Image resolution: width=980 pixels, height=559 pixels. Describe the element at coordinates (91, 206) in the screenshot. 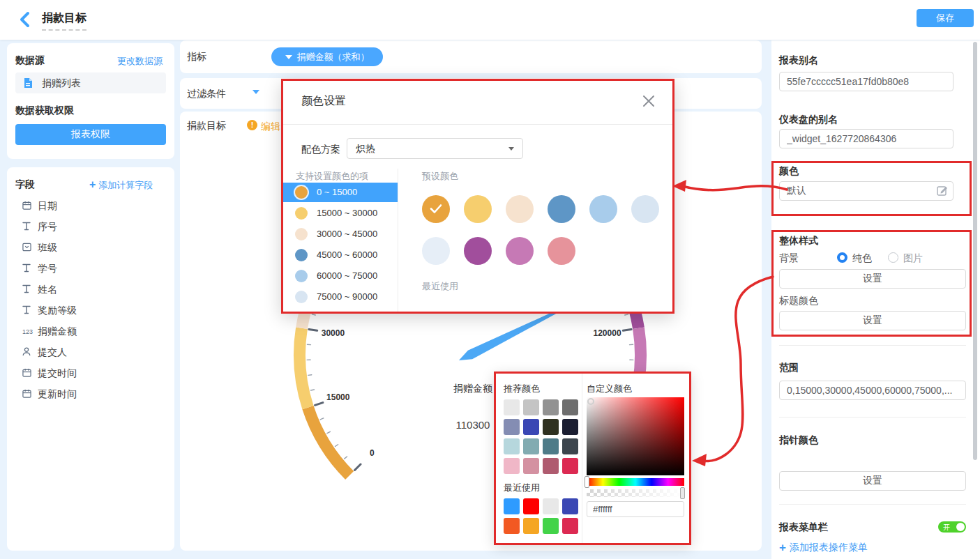

I see `field-item: 日期` at that location.